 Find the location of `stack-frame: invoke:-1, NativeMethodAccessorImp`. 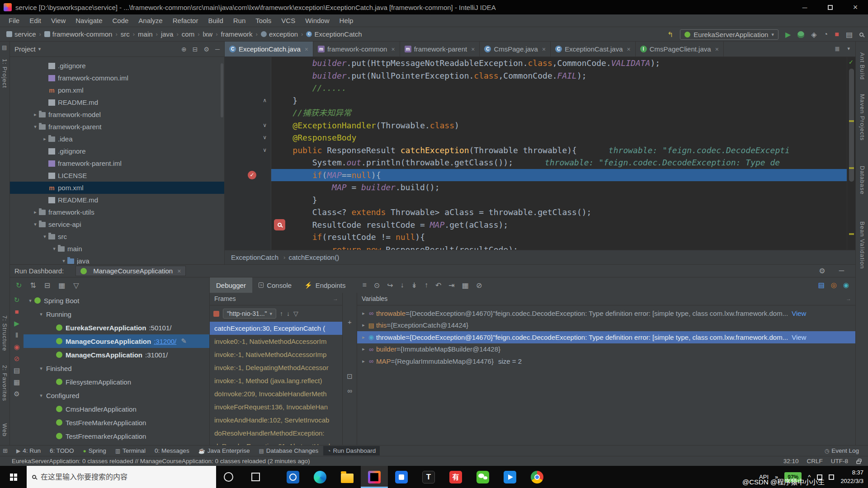

stack-frame: invoke:-1, NativeMethodAccessorImp is located at coordinates (276, 354).